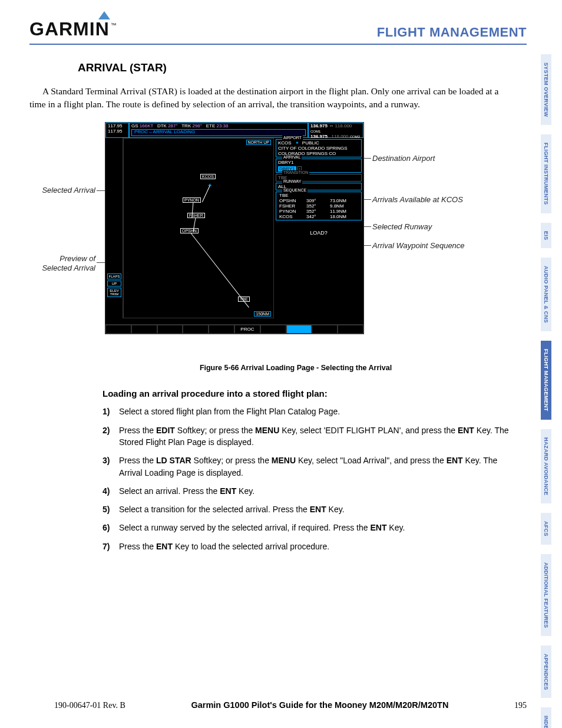 Image resolution: width=562 pixels, height=728 pixels. Describe the element at coordinates (319, 149) in the screenshot. I see `airport-name: CITY OF COLORADO SPRINGS` at that location.